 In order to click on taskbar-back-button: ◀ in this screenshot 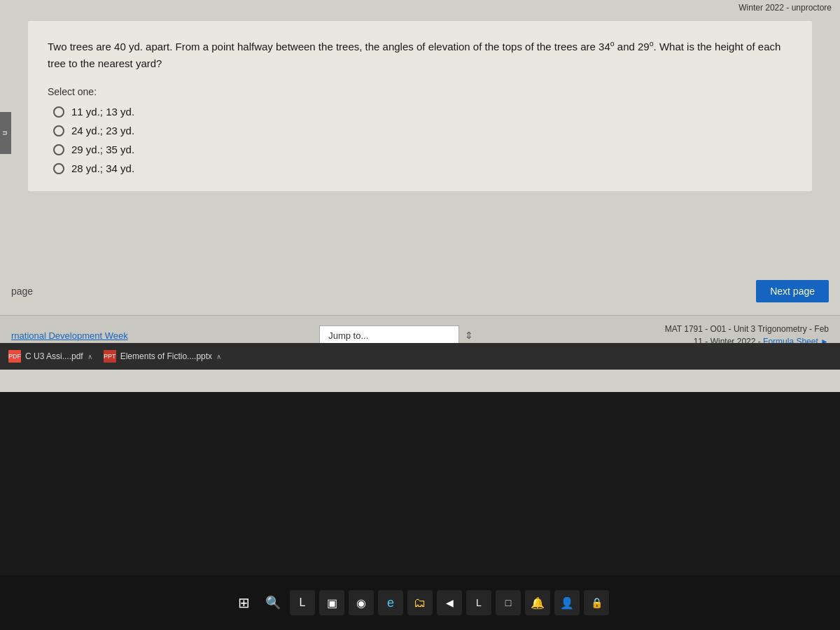, I will do `click(449, 603)`.